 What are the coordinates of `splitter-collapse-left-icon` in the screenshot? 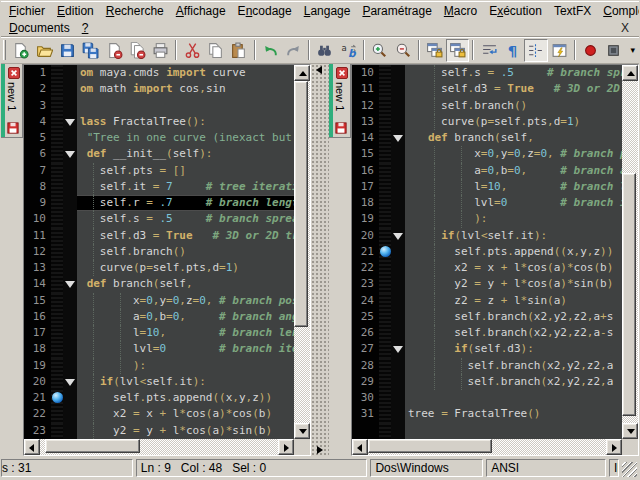 It's located at (319, 70).